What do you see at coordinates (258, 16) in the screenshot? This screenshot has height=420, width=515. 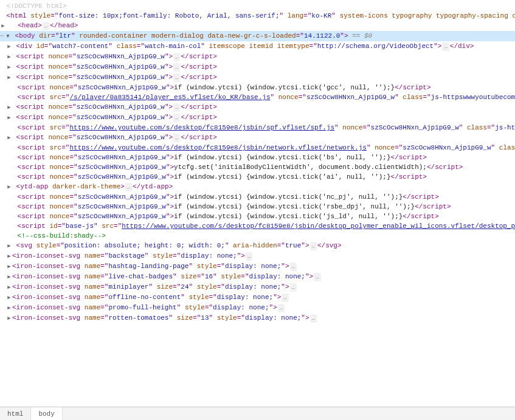 I see `html-open: <html style="font-size: 10px;font-family…` at bounding box center [258, 16].